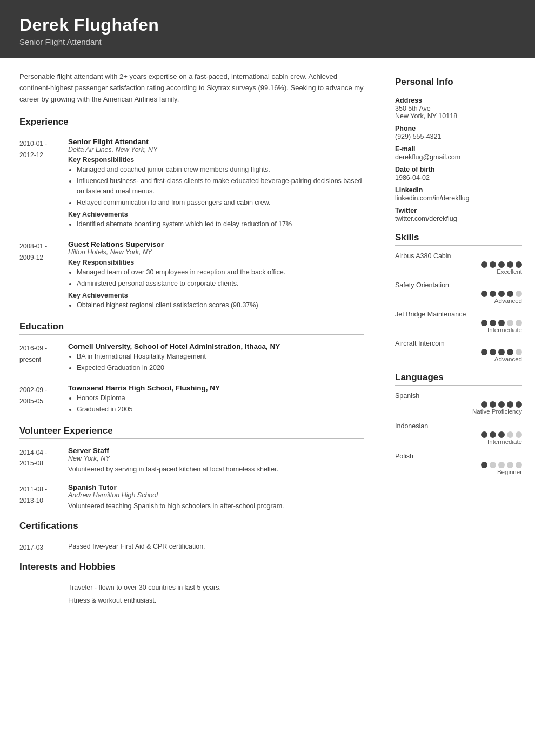 This screenshot has height=756, width=535. Describe the element at coordinates (216, 214) in the screenshot. I see `exp1-achieve-label: Key Achievements` at that location.